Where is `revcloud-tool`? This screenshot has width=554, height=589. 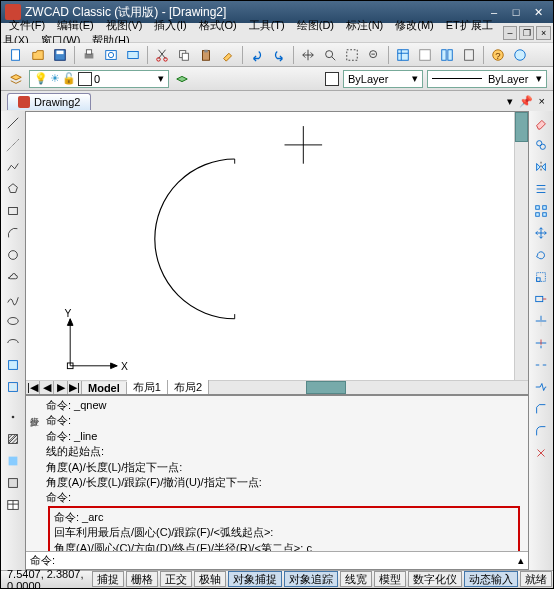 revcloud-tool is located at coordinates (13, 277).